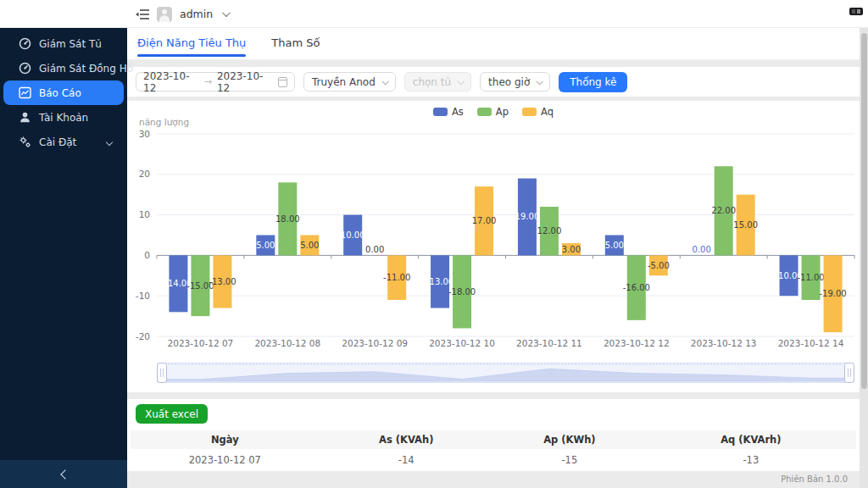  Describe the element at coordinates (287, 343) in the screenshot. I see `x-tick-label: 2023-10-12 08` at that location.